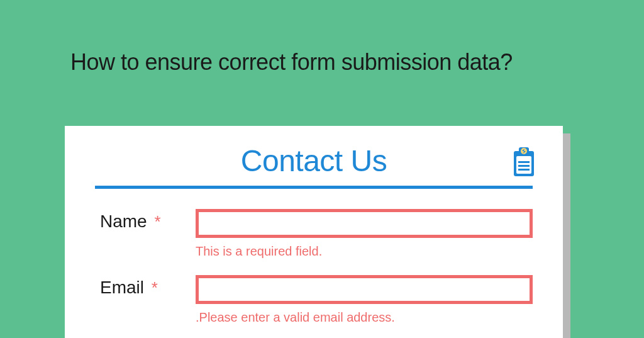 The width and height of the screenshot is (644, 338). What do you see at coordinates (292, 62) in the screenshot?
I see `page-title: How to ensure correct form submission da…` at bounding box center [292, 62].